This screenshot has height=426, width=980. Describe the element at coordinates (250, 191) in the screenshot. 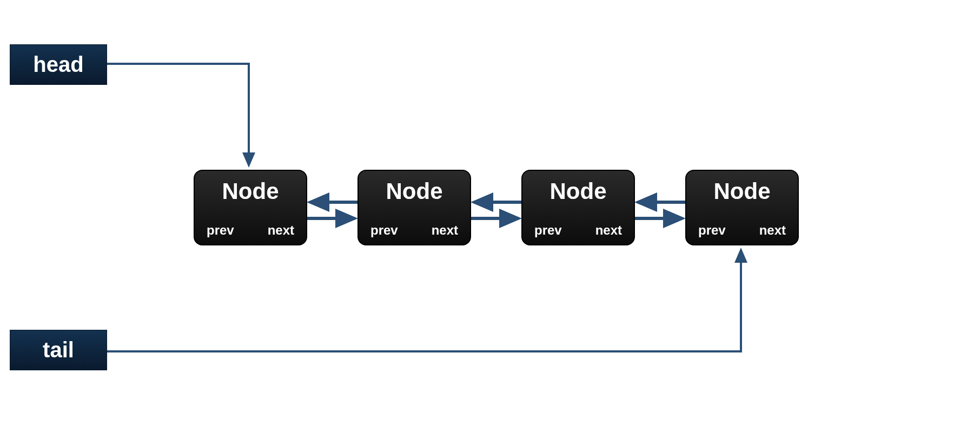

I see `node-1-title: Node` at that location.